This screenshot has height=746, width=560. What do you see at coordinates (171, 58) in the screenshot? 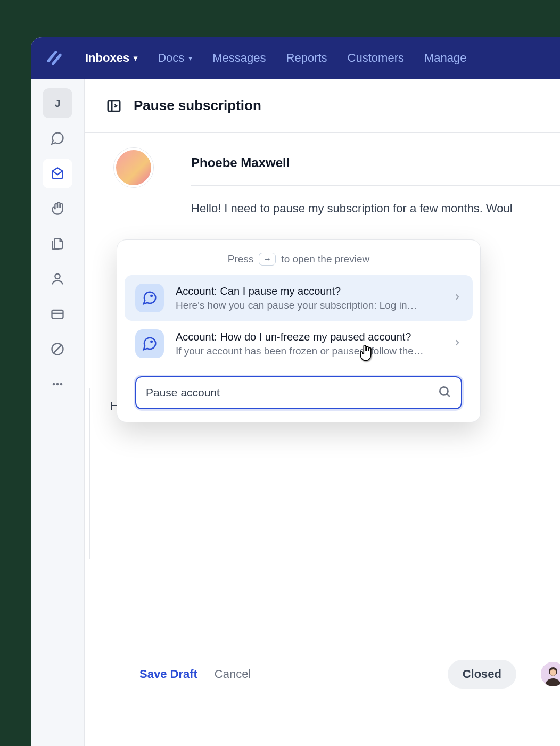
I see `nav-label: Docs` at bounding box center [171, 58].